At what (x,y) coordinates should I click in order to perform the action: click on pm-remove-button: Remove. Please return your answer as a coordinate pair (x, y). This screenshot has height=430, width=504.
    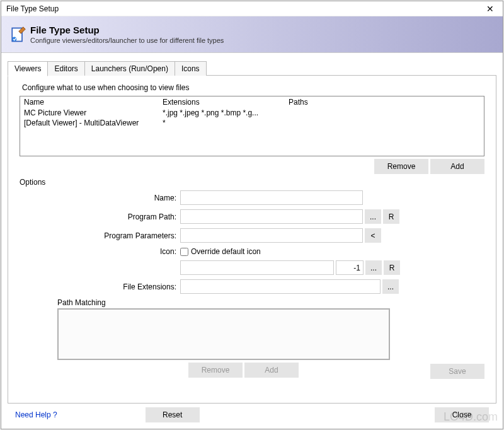
    Looking at the image, I should click on (215, 370).